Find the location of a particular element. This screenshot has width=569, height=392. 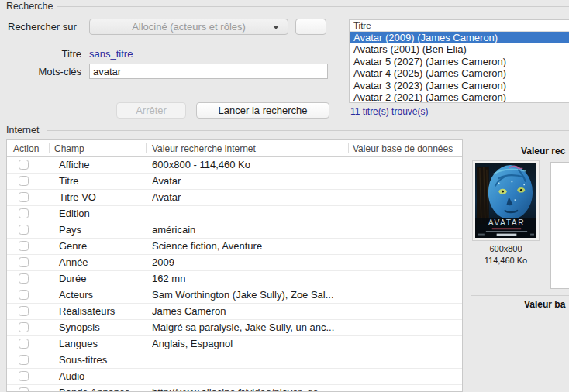

result-row: Avatar 5 (2027) (James Cameron) is located at coordinates (459, 62).